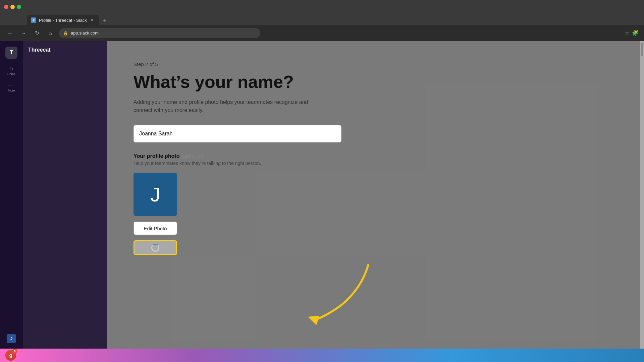 The width and height of the screenshot is (644, 362). I want to click on profile-avatar: J, so click(155, 194).